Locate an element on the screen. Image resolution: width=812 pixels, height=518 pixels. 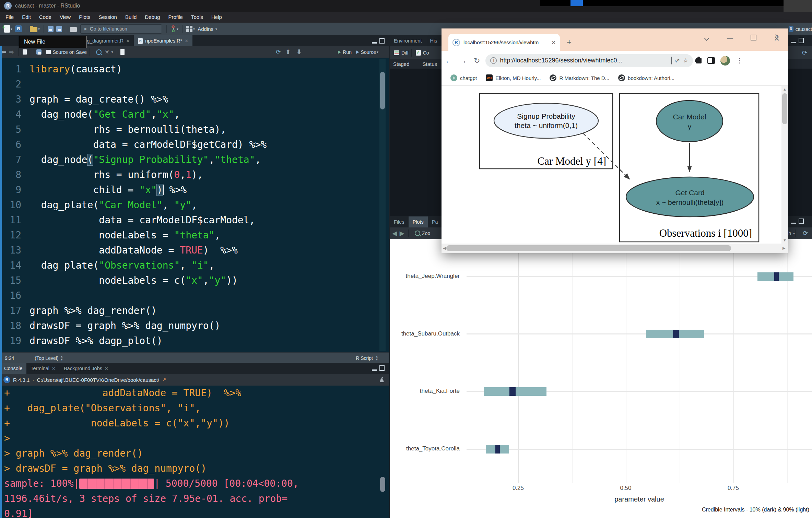
side-panel-icon is located at coordinates (711, 60).